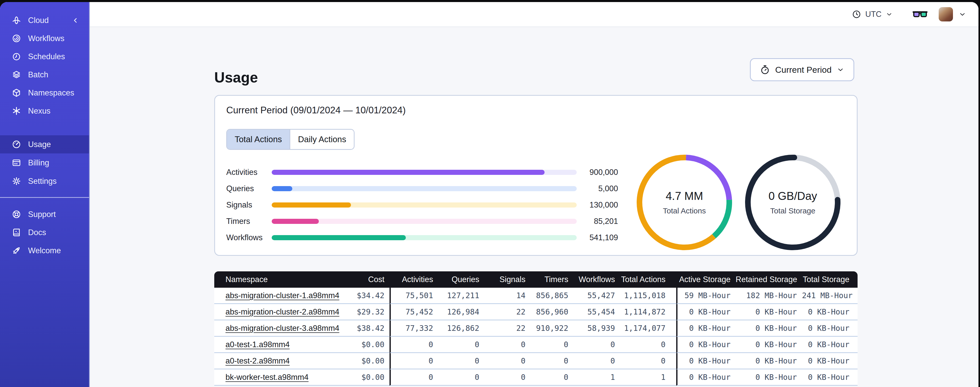 This screenshot has width=980, height=387. Describe the element at coordinates (45, 163) in the screenshot. I see `sidebar-item-billing: Billing` at that location.